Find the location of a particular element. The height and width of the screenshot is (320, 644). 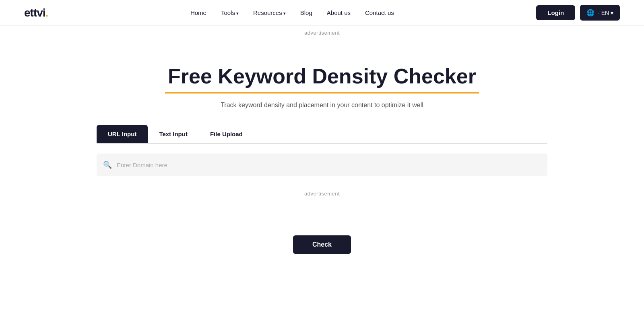

page-subtitle: Track keyword density and placement in y… is located at coordinates (322, 105).